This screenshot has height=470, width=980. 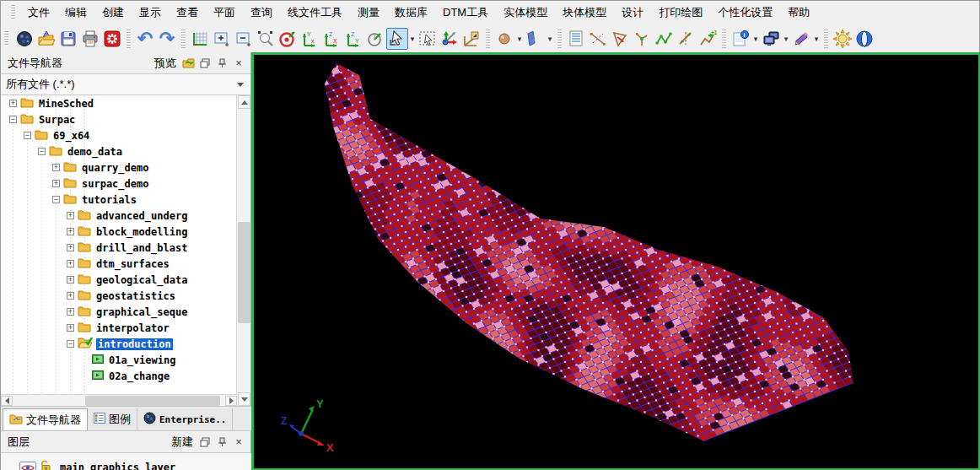 I want to click on tree-item-01a_viewing: 01a_viewing, so click(x=119, y=359).